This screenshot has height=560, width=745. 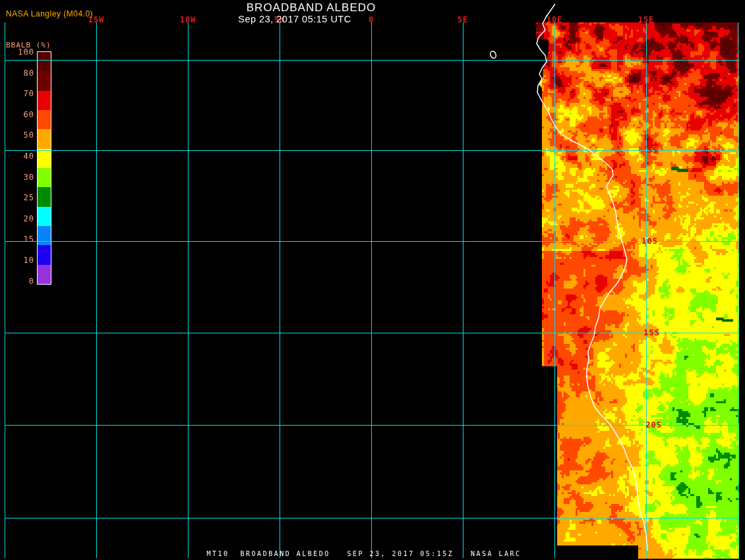 I want to click on page-title: BROADBAND ALBEDO, so click(x=311, y=8).